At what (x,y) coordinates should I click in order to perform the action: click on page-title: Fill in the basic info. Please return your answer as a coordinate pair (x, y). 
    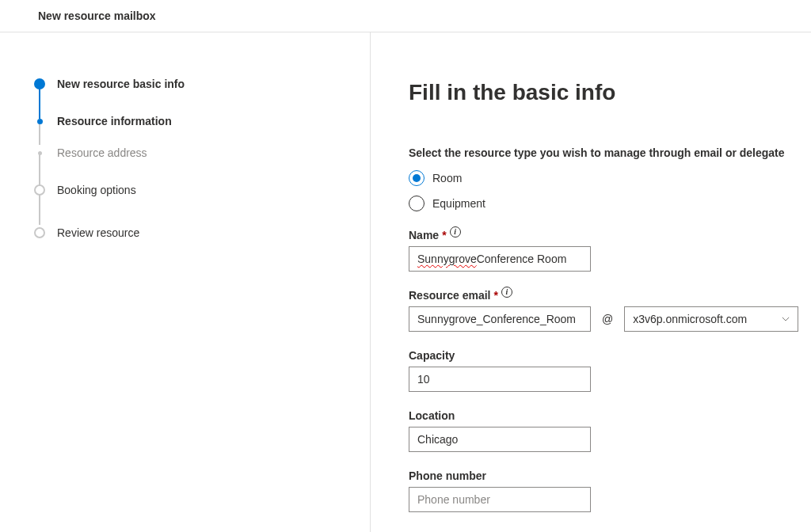
    Looking at the image, I should click on (610, 93).